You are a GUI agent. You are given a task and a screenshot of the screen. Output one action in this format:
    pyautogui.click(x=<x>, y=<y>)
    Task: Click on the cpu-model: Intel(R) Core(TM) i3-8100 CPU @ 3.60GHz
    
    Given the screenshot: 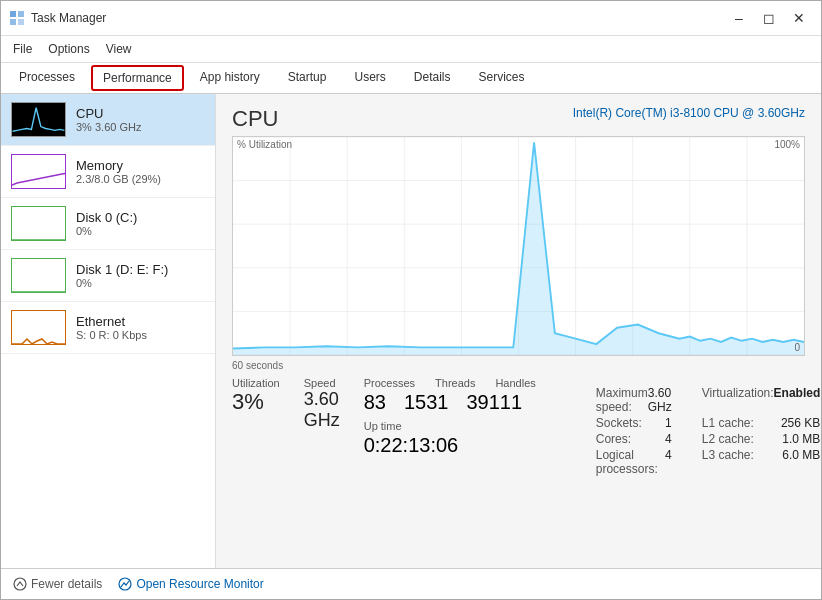 What is the action you would take?
    pyautogui.click(x=689, y=113)
    